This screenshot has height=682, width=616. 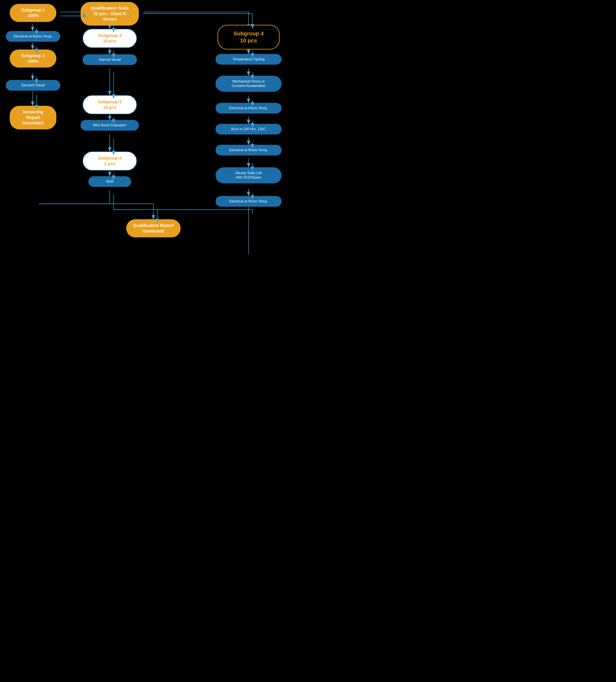 What do you see at coordinates (248, 150) in the screenshot?
I see `electrical-room3-node: Electrical at Room Temp.` at bounding box center [248, 150].